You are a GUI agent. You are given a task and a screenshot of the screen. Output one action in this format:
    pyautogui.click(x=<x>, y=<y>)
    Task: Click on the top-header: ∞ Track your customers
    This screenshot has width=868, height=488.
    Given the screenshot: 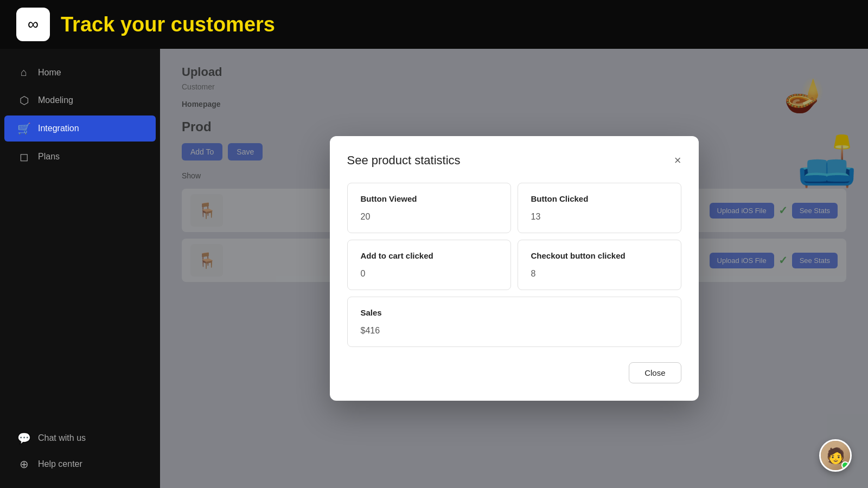 What is the action you would take?
    pyautogui.click(x=434, y=24)
    